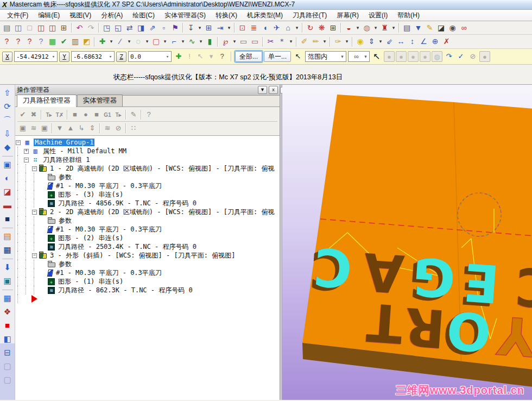  Describe the element at coordinates (270, 41) in the screenshot. I see `trim-icon: ✂` at that location.